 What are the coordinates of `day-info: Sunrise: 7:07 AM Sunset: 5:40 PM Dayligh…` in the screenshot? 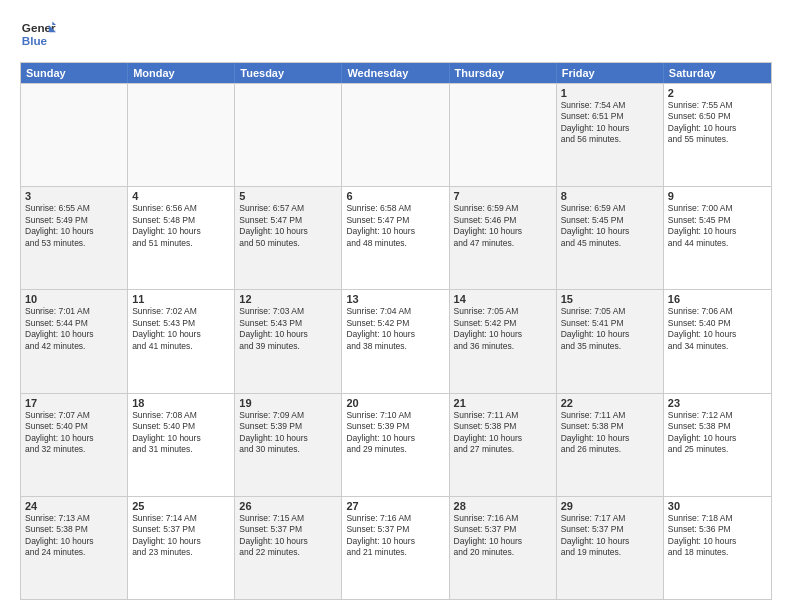 It's located at (74, 433).